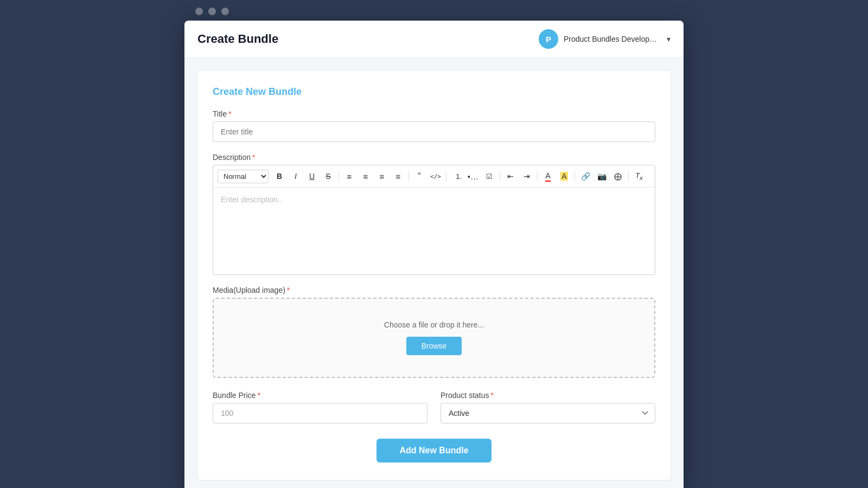 The width and height of the screenshot is (868, 488). I want to click on align-center-button: ≡, so click(366, 176).